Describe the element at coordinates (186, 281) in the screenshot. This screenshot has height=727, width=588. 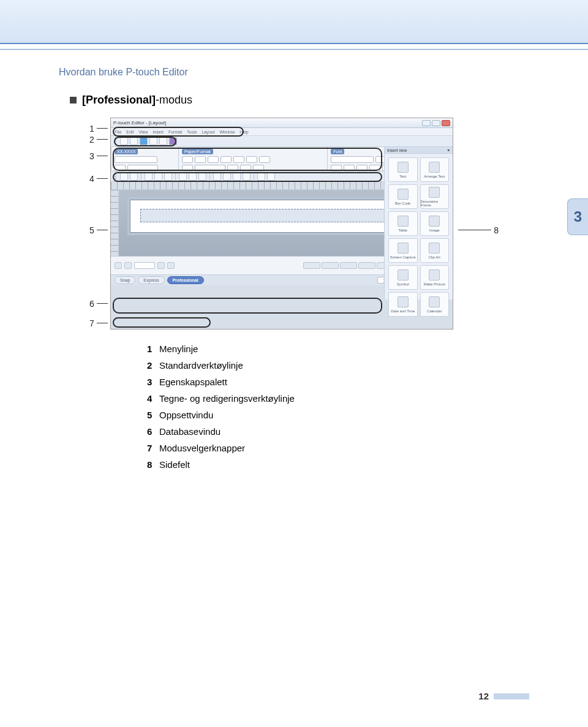
I see `mode-professional: Professional` at that location.